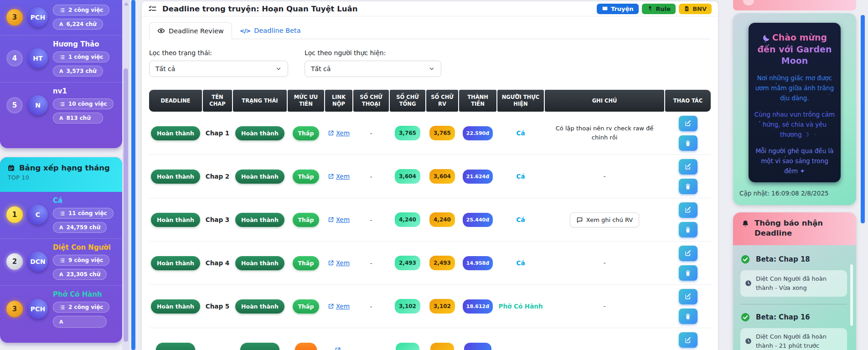  I want to click on priority-pill: Thấp, so click(306, 220).